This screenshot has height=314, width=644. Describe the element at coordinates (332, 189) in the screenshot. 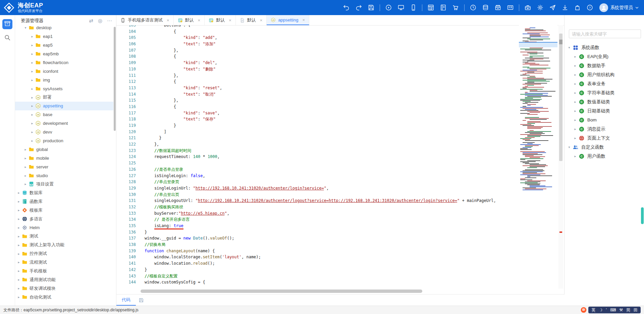

I see `code-line: singleLoginUrl: "http://192.168.10.241:3…` at that location.